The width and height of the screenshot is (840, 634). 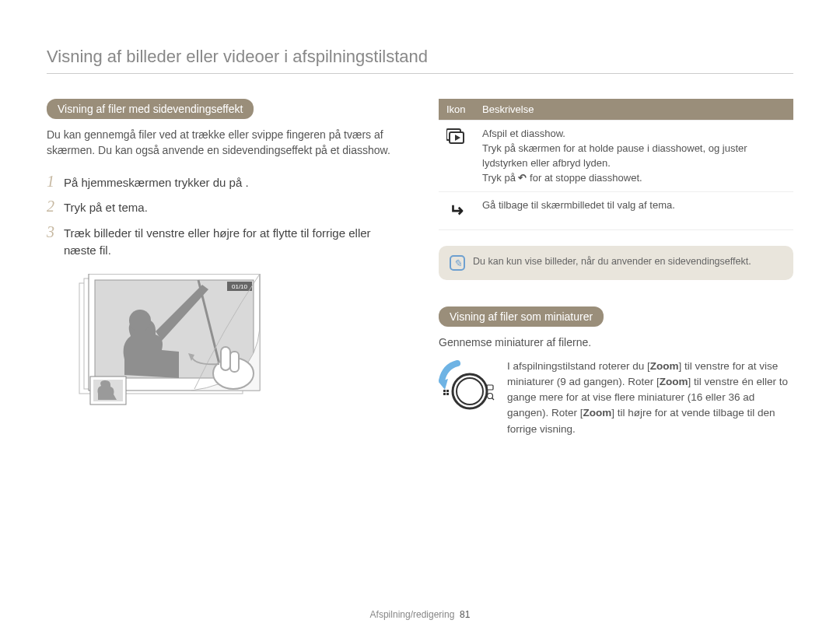 I want to click on section-pill-thumbnails: Visning af filer som miniaturer, so click(x=521, y=317).